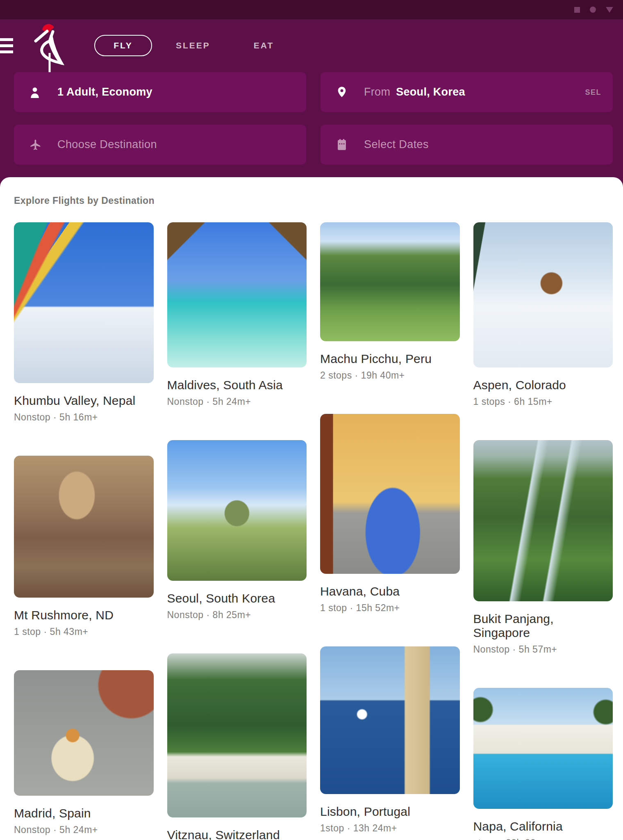 Image resolution: width=623 pixels, height=840 pixels. Describe the element at coordinates (312, 10) in the screenshot. I see `system-bar` at that location.